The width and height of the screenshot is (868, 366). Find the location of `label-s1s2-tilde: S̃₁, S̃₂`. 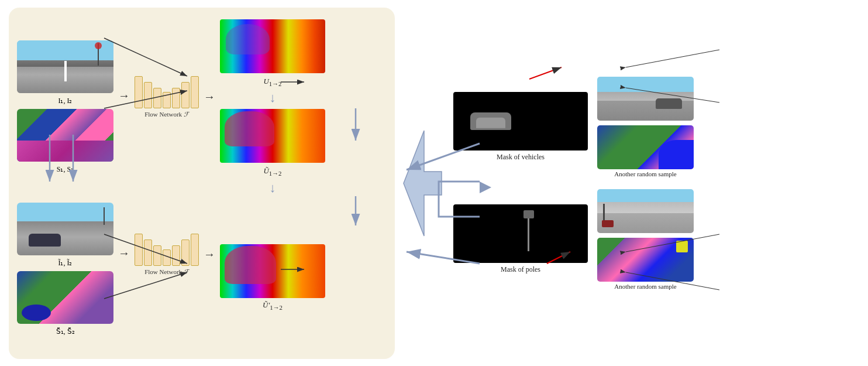

label-s1s2-tilde: S̃₁, S̃₂ is located at coordinates (66, 331).